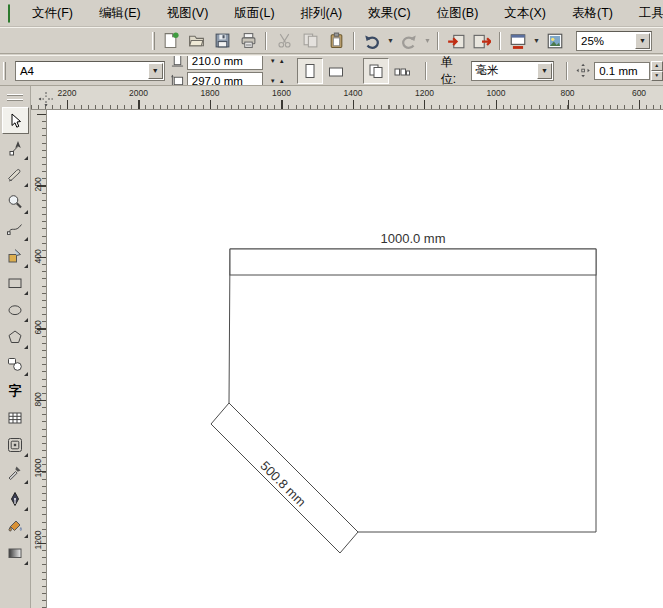 This screenshot has height=608, width=663. What do you see at coordinates (402, 71) in the screenshot?
I see `facing-pages-button` at bounding box center [402, 71].